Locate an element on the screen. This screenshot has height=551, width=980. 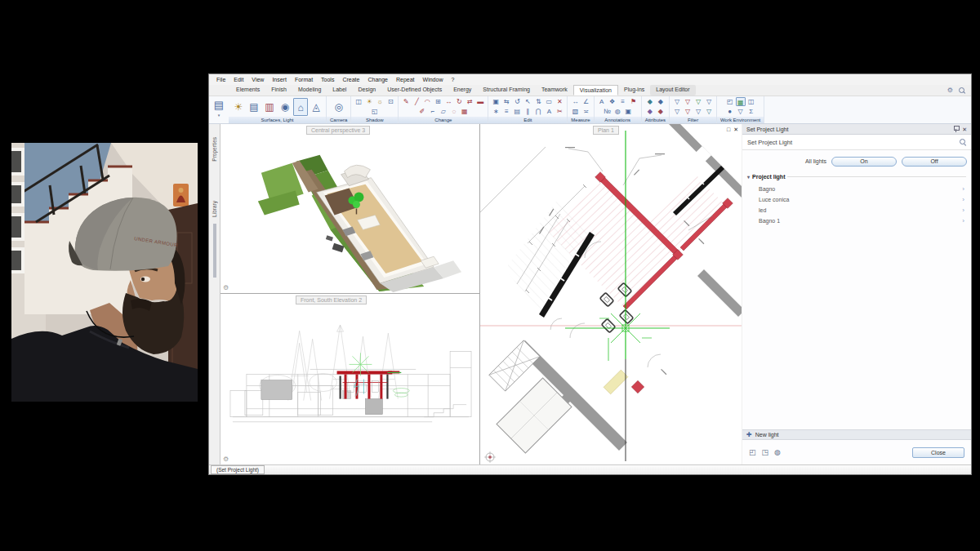
text-a-icon: A is located at coordinates (549, 111).